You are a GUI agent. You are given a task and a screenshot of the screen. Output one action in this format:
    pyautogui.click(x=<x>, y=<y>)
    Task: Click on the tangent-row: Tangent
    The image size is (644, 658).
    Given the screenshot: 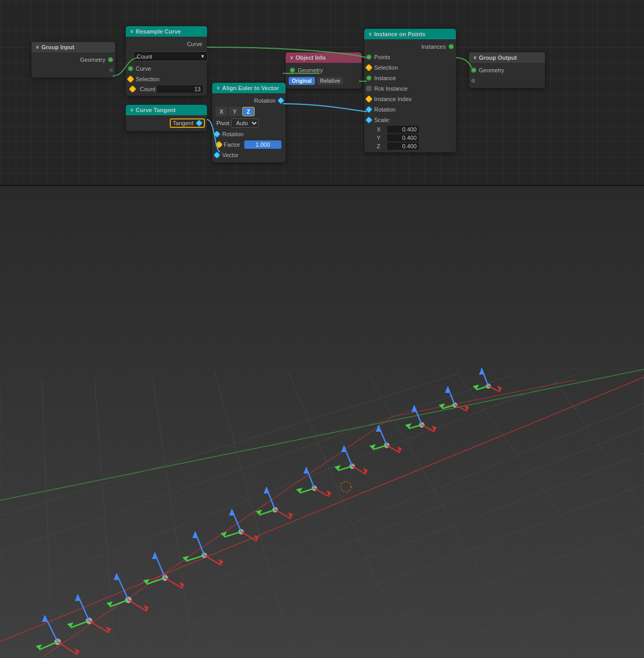 What is the action you would take?
    pyautogui.click(x=167, y=123)
    